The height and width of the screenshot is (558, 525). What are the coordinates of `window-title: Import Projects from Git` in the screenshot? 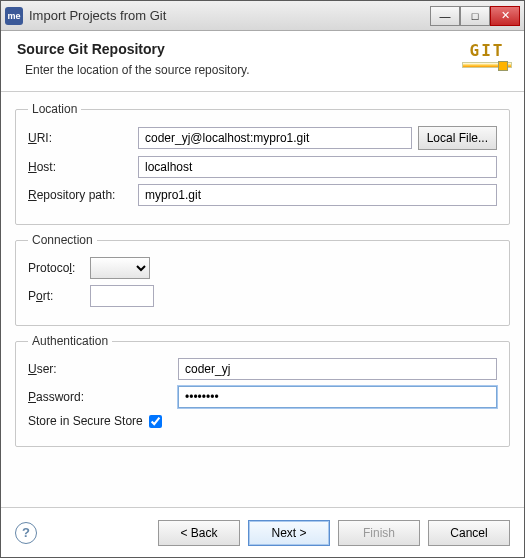 It's located at (230, 16).